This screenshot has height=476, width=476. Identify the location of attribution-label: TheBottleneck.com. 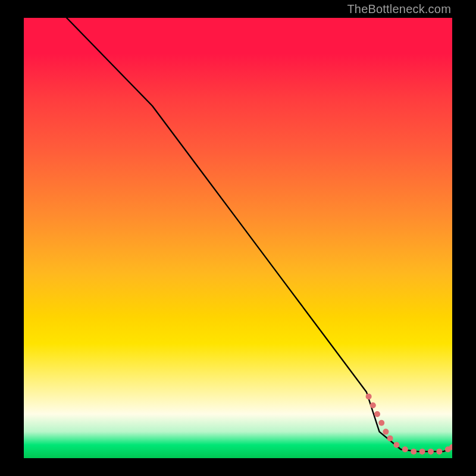
(399, 10).